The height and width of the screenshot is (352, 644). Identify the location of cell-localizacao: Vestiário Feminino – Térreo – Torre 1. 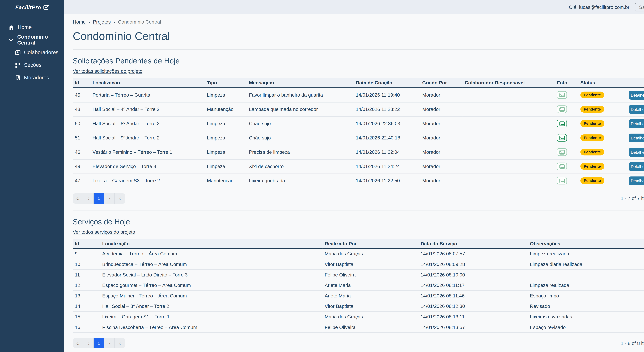
(148, 152).